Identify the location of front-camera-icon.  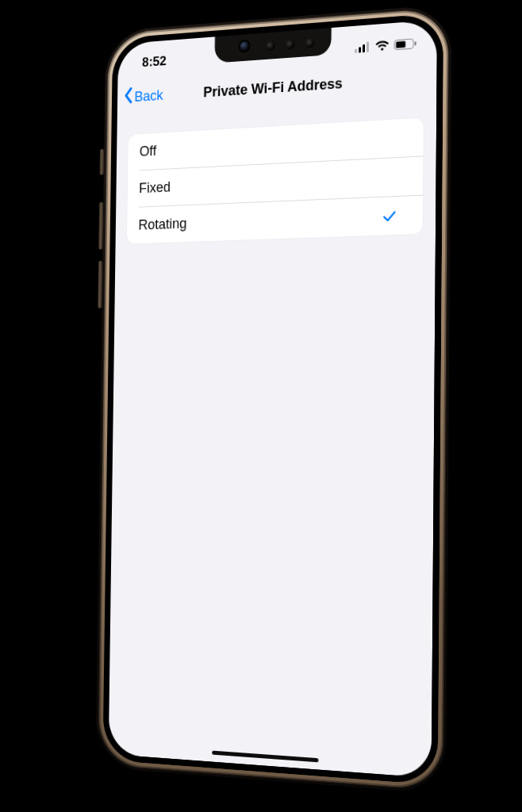
(244, 46).